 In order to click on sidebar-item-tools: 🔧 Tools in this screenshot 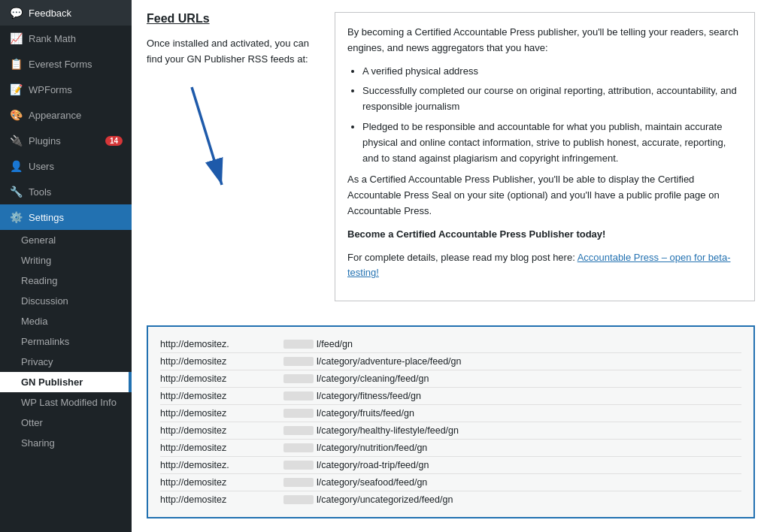, I will do `click(66, 192)`.